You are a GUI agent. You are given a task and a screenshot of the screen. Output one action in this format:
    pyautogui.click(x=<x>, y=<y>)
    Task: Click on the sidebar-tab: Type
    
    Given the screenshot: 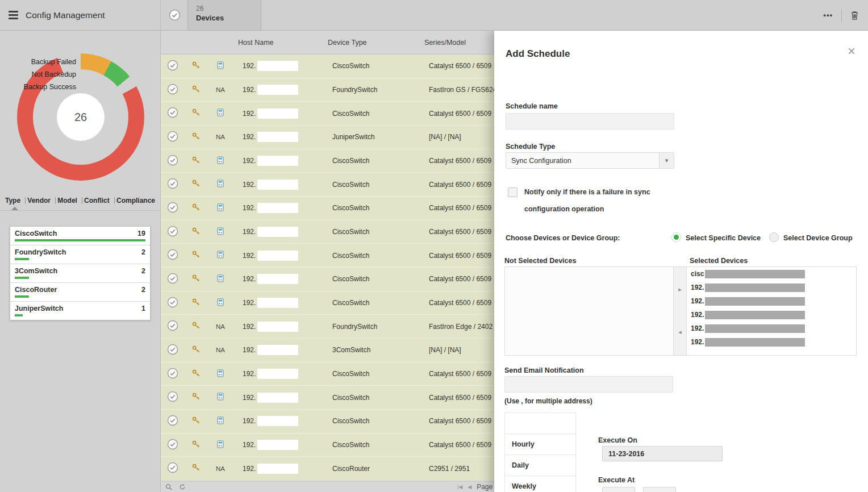 What is the action you would take?
    pyautogui.click(x=15, y=201)
    